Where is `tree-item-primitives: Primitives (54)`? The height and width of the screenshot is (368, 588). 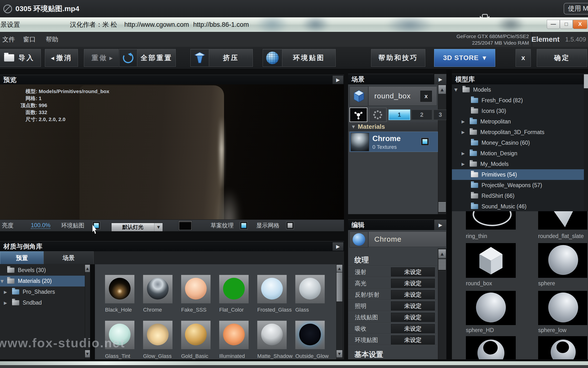 tree-item-primitives: Primitives (54) is located at coordinates (518, 175).